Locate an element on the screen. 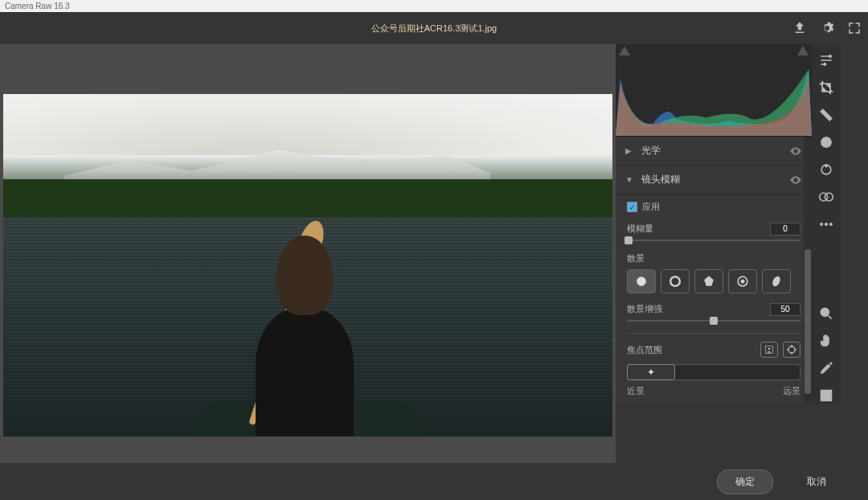 This screenshot has width=868, height=500. blur-amount-value: 0 is located at coordinates (785, 229).